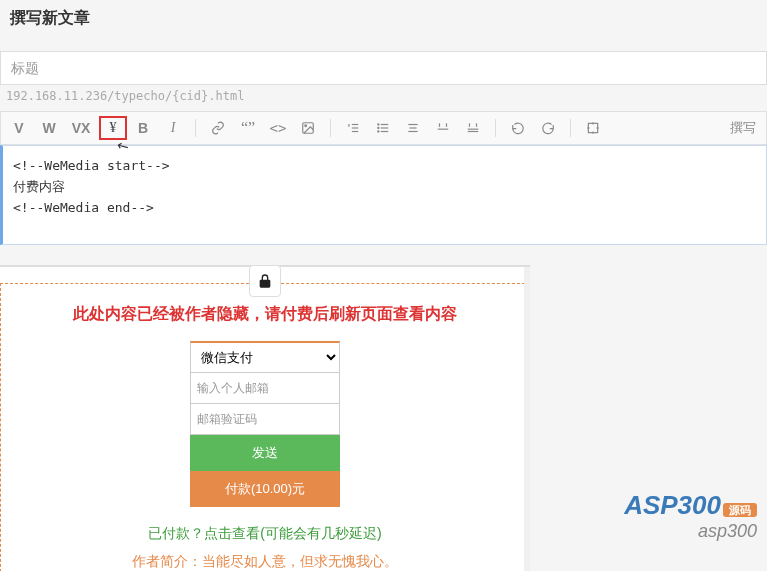 This screenshot has height=571, width=767. What do you see at coordinates (384, 18) in the screenshot?
I see `page-title: 撰写新文章` at bounding box center [384, 18].